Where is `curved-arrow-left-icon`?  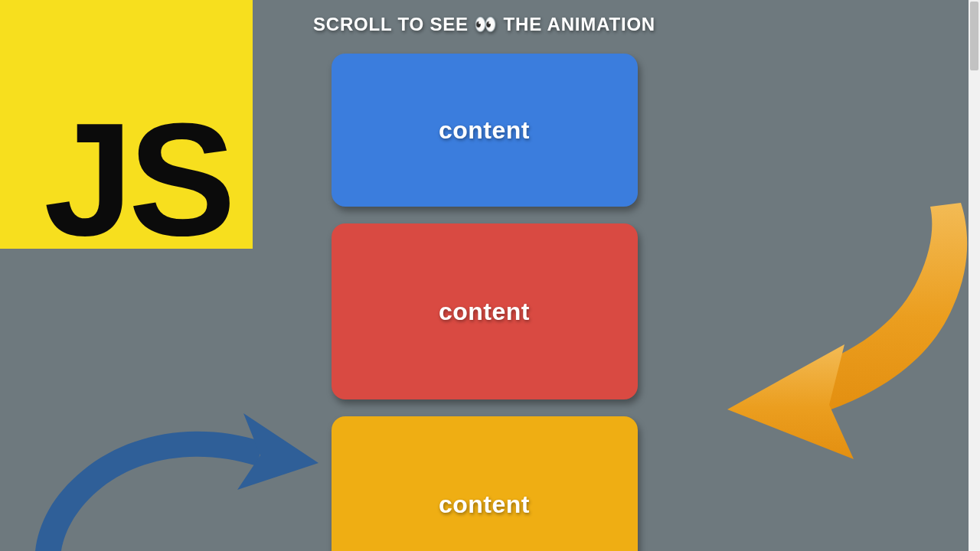 curved-arrow-left-icon is located at coordinates (167, 468).